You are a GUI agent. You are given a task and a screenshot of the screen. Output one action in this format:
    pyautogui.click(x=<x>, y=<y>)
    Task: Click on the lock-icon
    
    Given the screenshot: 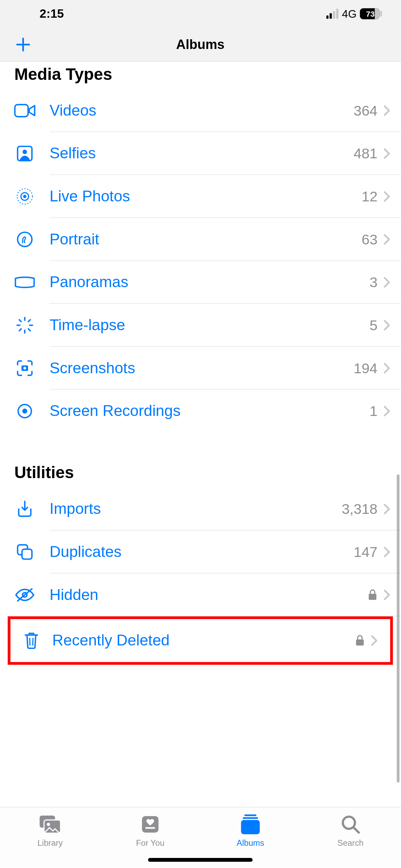 What is the action you would take?
    pyautogui.click(x=373, y=595)
    